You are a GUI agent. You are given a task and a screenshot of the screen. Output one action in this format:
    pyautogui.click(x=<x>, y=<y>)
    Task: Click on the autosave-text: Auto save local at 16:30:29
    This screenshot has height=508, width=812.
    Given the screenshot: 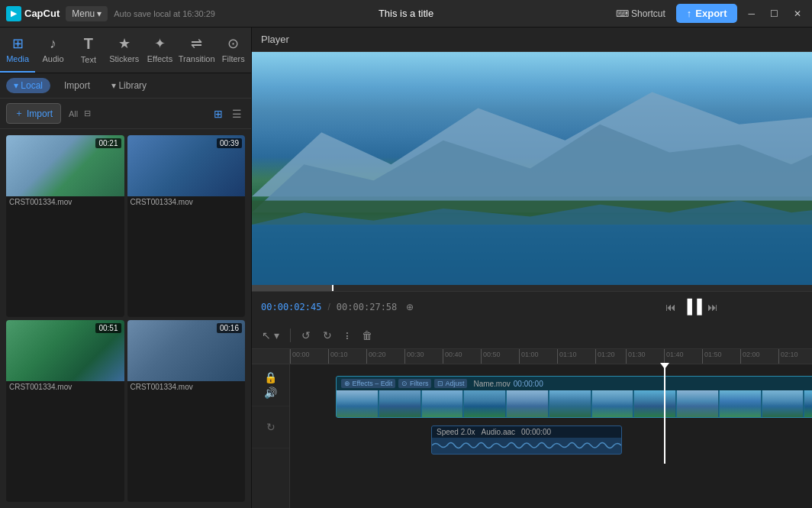 What is the action you would take?
    pyautogui.click(x=359, y=14)
    